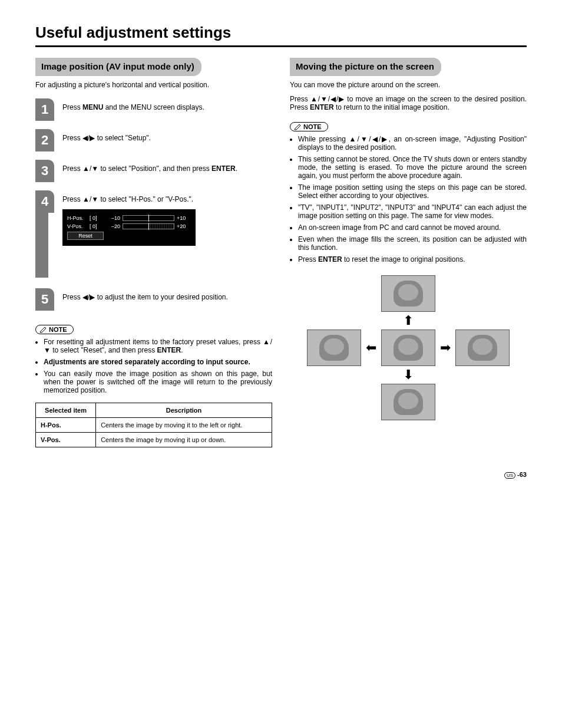 This screenshot has width=562, height=728. What do you see at coordinates (184, 440) in the screenshot?
I see `table-cell: Centers the image by moving it up or dow…` at bounding box center [184, 440].